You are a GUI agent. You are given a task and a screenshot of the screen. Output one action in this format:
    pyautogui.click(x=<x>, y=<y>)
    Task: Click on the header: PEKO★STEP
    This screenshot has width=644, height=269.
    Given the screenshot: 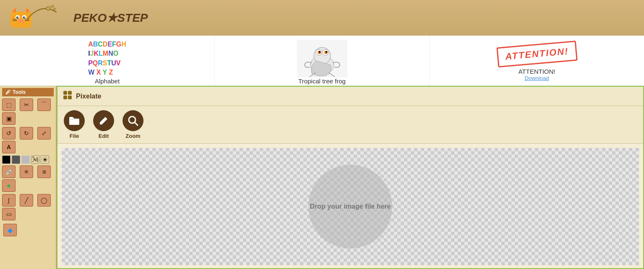 What is the action you would take?
    pyautogui.click(x=322, y=18)
    